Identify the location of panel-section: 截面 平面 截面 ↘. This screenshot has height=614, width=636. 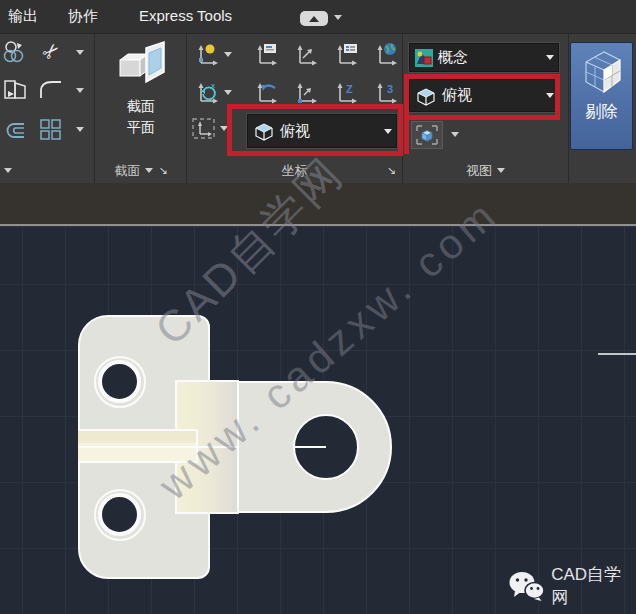
(142, 108).